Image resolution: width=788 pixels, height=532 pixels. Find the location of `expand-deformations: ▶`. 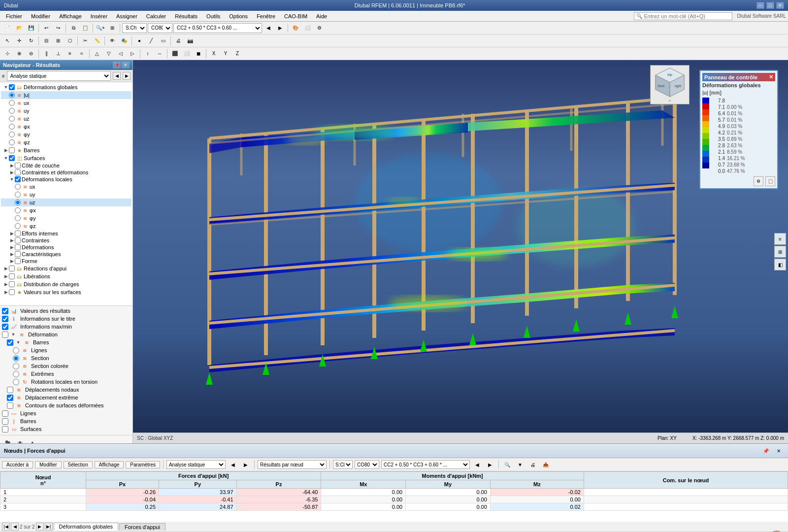

expand-deformations: ▶ is located at coordinates (12, 247).